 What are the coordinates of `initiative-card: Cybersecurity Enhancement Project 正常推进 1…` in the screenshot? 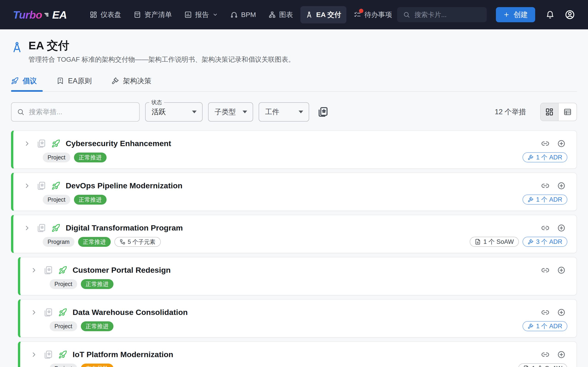 It's located at (294, 150).